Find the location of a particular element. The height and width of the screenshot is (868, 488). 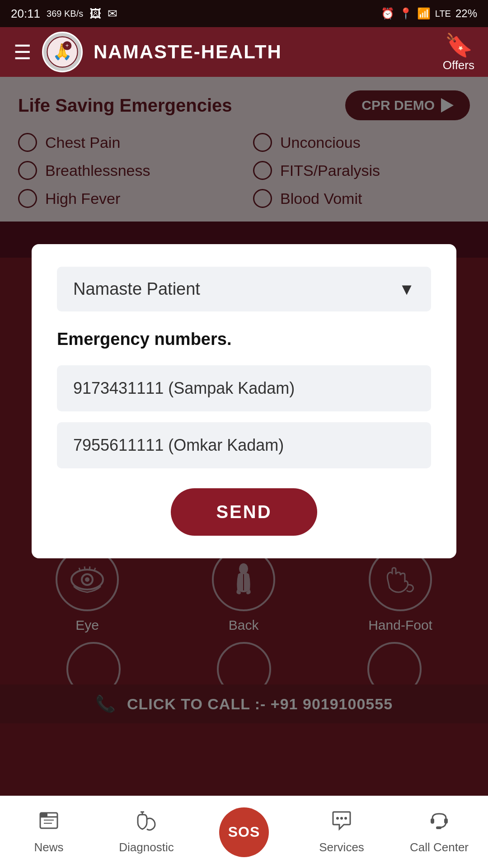

phone-entry-2: 7955611111 (Omkar Kadam) is located at coordinates (244, 445).